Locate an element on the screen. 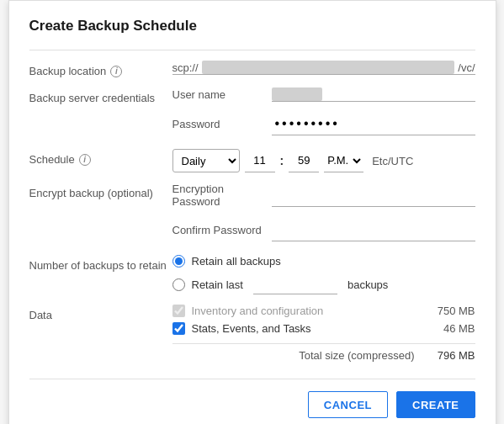 This screenshot has height=424, width=504. schedule-frequency-select: Daily Weekly Monthly is located at coordinates (206, 161).